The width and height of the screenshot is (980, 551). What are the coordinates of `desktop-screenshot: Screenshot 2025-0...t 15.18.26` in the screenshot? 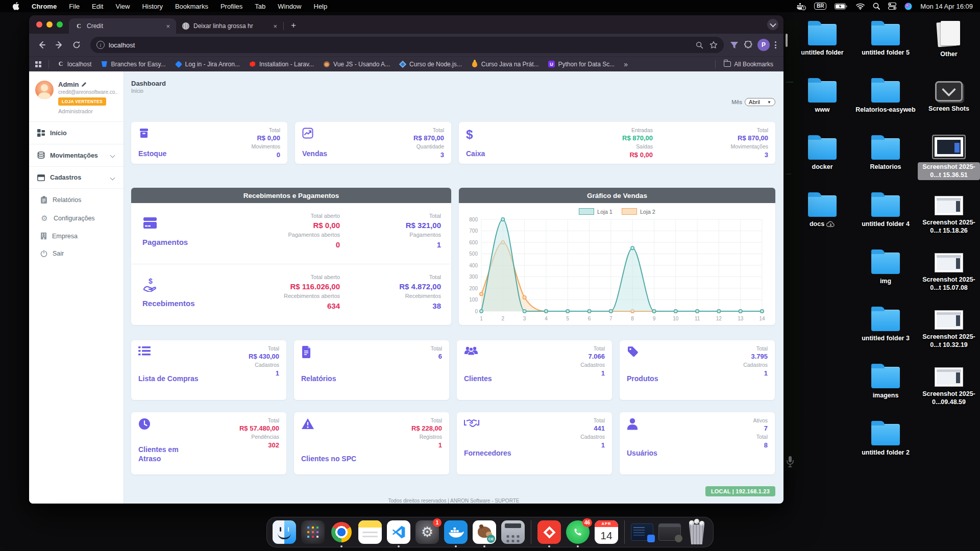 It's located at (948, 220).